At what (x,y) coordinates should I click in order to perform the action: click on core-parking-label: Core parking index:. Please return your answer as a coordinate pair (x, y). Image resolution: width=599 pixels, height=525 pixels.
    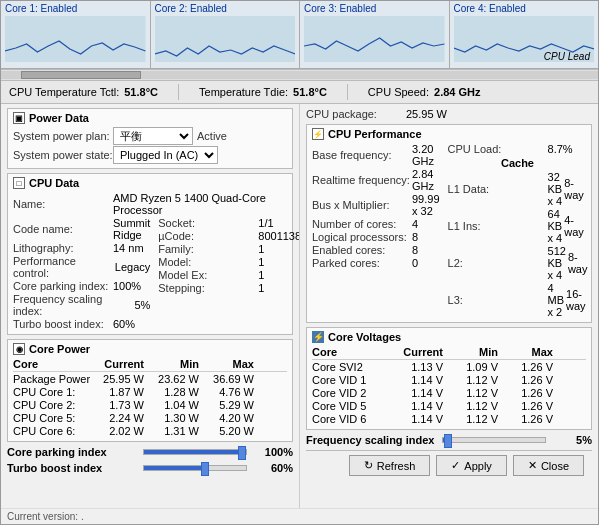
    Looking at the image, I should click on (63, 286).